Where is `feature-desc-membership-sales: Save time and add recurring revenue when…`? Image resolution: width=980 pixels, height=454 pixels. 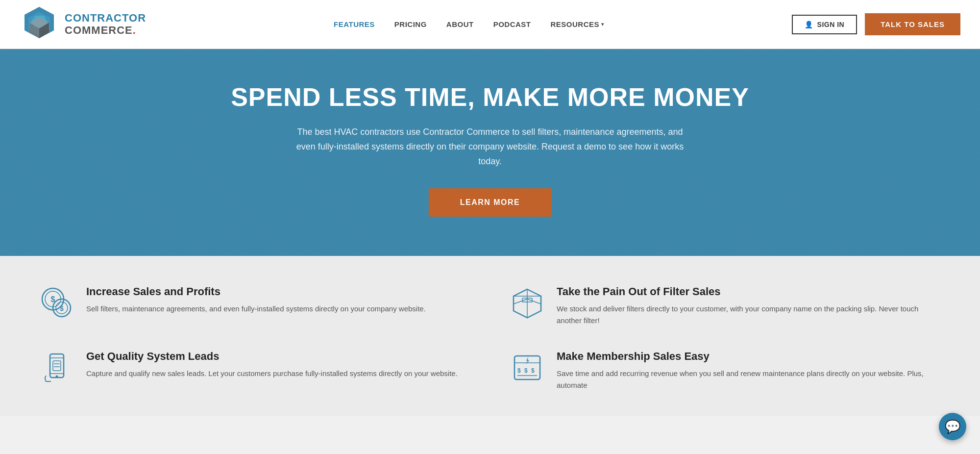 feature-desc-membership-sales: Save time and add recurring revenue when… is located at coordinates (749, 379).